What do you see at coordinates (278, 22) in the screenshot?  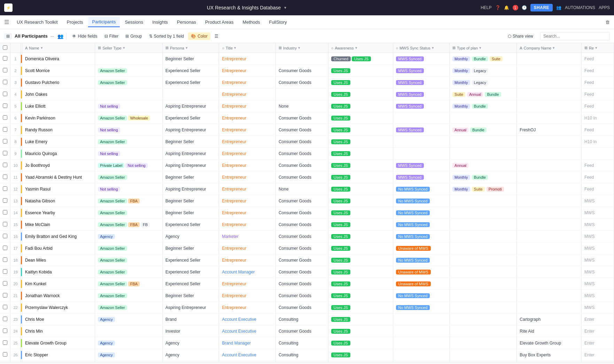 I see `nav-item-fullstory: FullStory` at bounding box center [278, 22].